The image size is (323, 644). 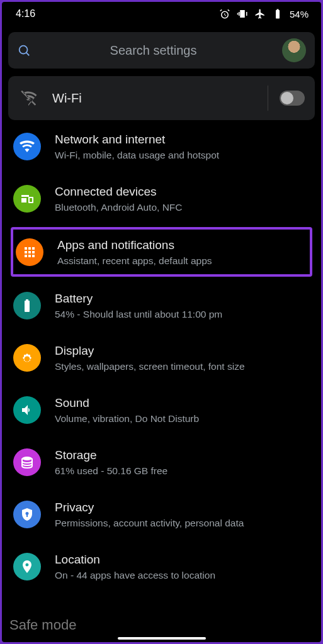 I want to click on wifi-card: Wi-Fi, so click(x=161, y=98).